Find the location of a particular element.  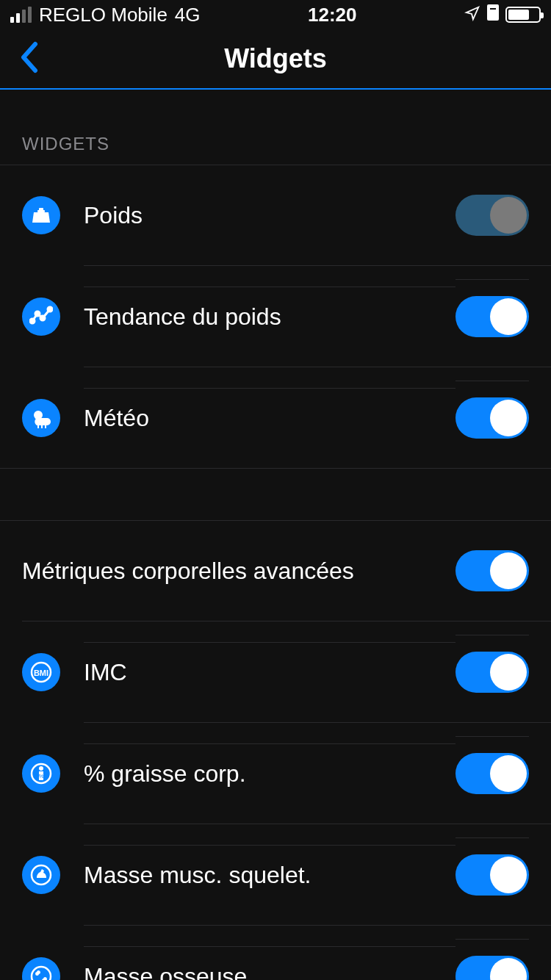

card-icon is located at coordinates (493, 15).